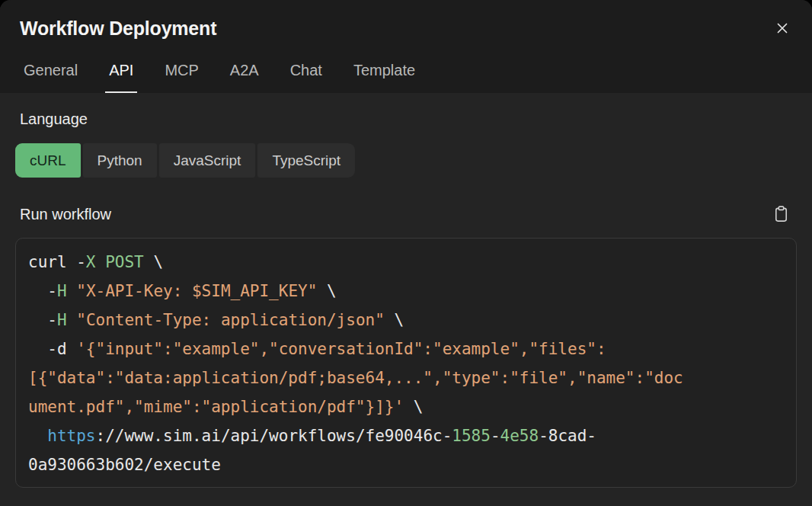 This screenshot has width=812, height=506. Describe the element at coordinates (782, 214) in the screenshot. I see `clipboard-icon` at that location.